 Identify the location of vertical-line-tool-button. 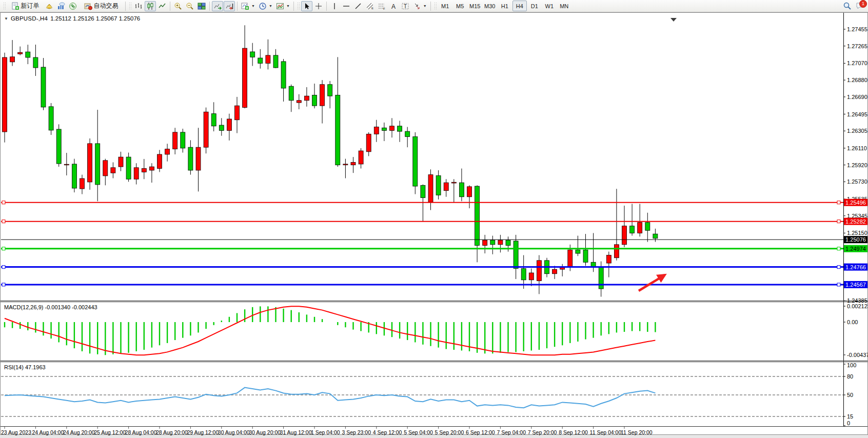
(334, 6).